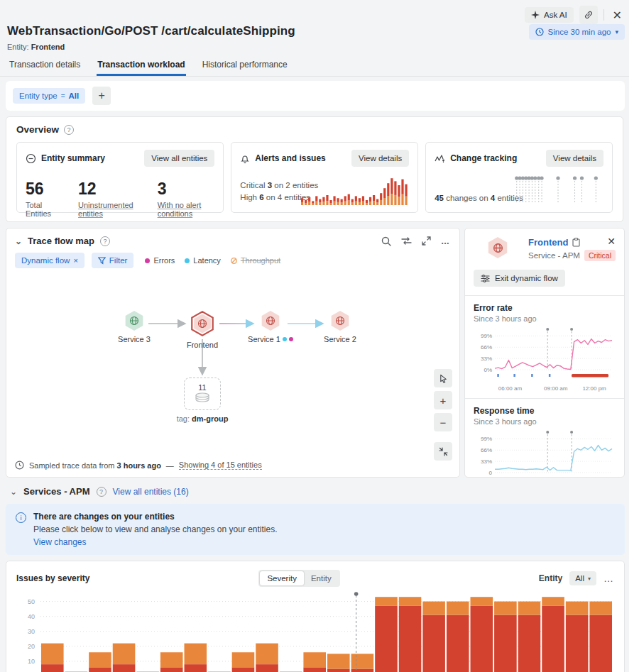 This screenshot has width=639, height=672. I want to click on pointer-tool-button, so click(443, 378).